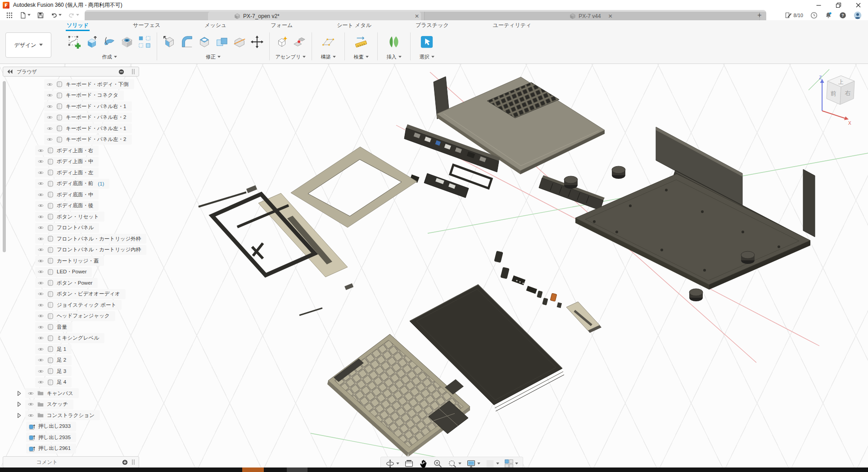 This screenshot has height=472, width=868. What do you see at coordinates (299, 42) in the screenshot?
I see `joint-button` at bounding box center [299, 42].